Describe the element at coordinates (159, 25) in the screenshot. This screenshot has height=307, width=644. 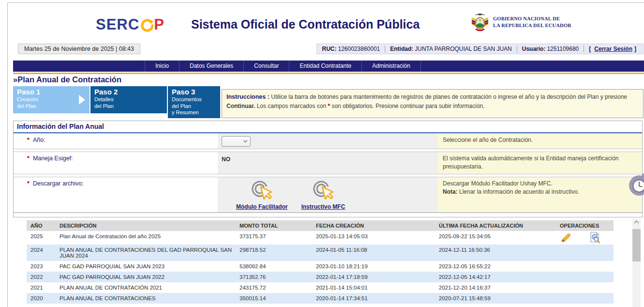
I see `sercop-logo-text-p: P` at that location.